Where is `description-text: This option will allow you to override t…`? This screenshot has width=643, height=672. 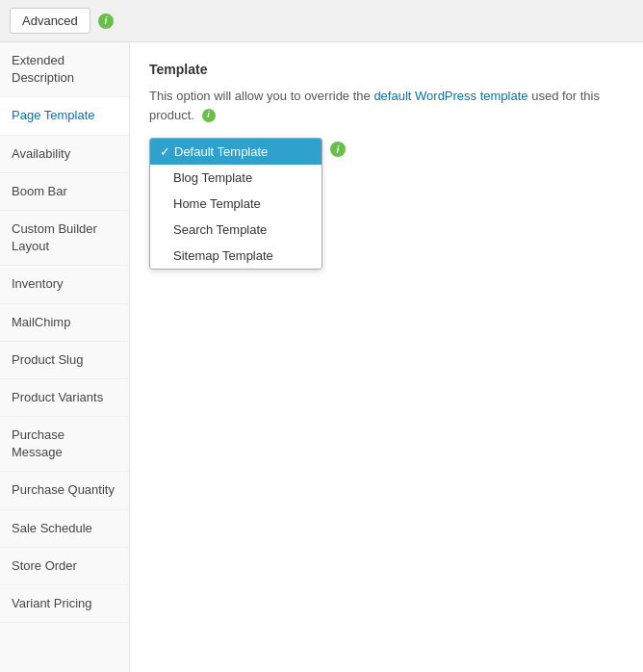
description-text: This option will allow you to override t… is located at coordinates (387, 106).